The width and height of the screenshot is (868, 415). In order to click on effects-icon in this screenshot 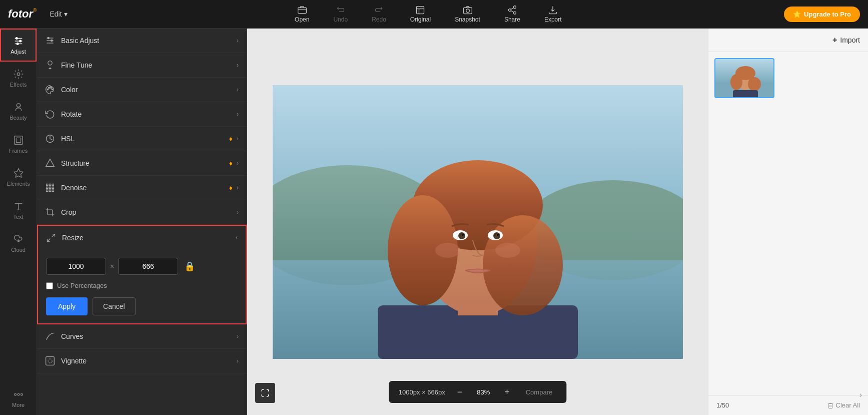, I will do `click(19, 74)`.